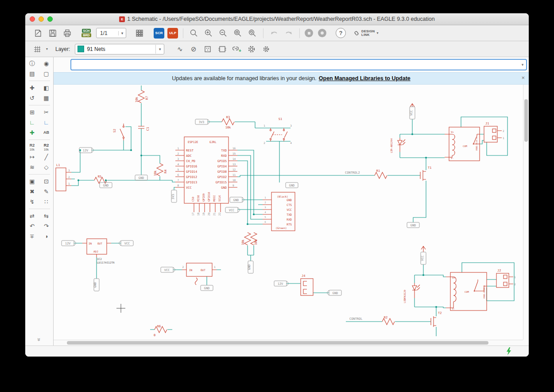  I want to click on go-button, so click(322, 33).